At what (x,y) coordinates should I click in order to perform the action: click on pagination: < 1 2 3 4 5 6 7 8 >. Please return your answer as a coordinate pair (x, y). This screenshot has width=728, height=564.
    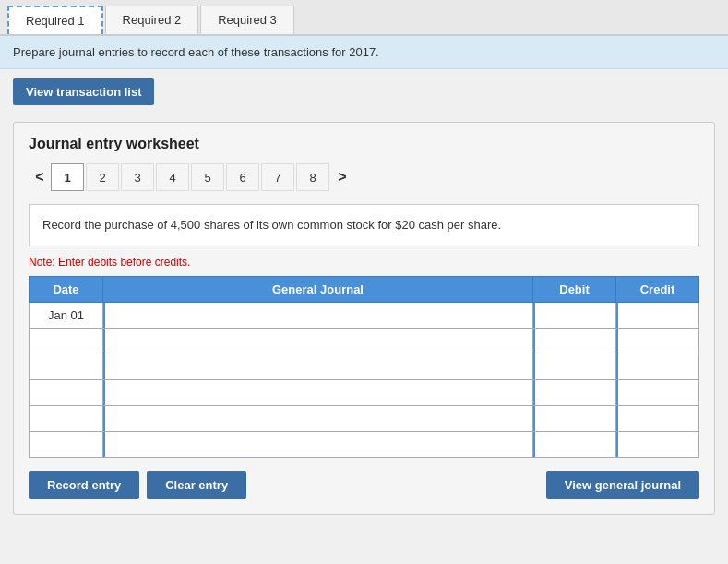
    Looking at the image, I should click on (364, 177).